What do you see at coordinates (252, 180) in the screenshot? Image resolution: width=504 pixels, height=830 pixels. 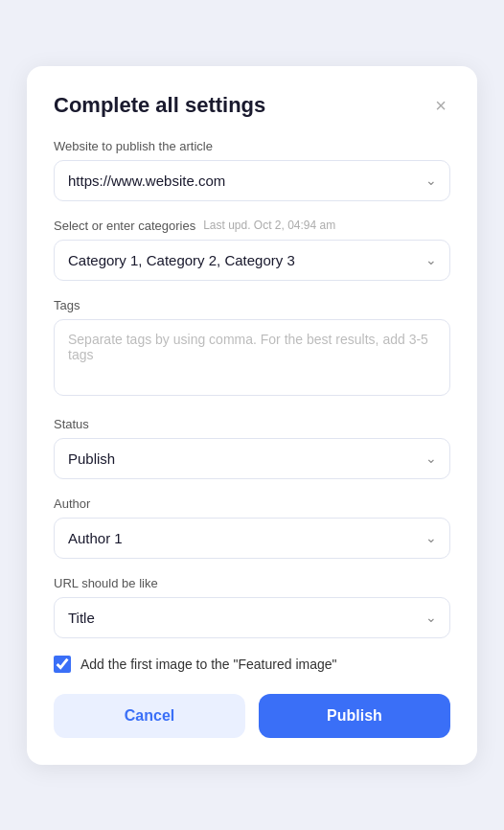 I see `website-select-wrapper: https://www.website.com ⌄` at bounding box center [252, 180].